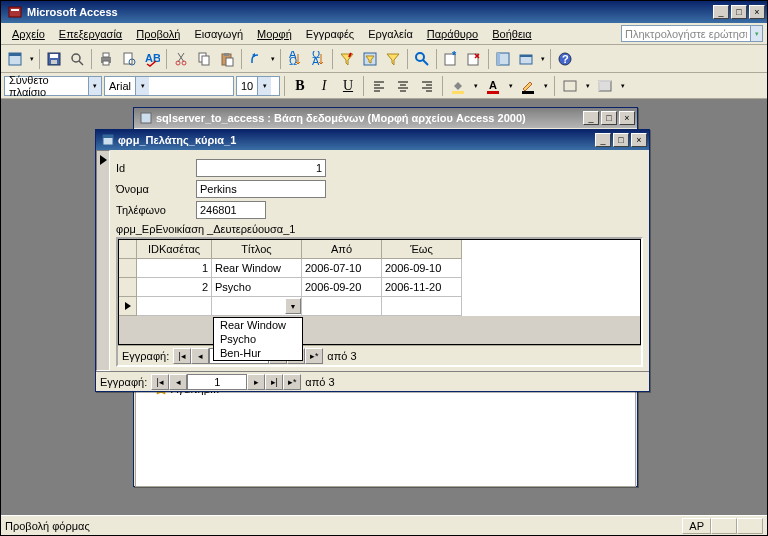 This screenshot has height=536, width=768. Describe the element at coordinates (218, 34) in the screenshot. I see `menu-insert: Εισαγωγή` at that location.